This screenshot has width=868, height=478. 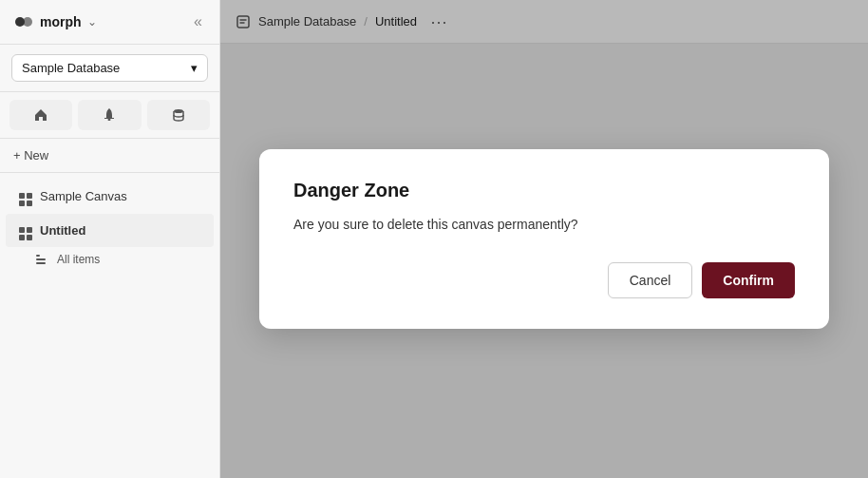 What do you see at coordinates (26, 230) in the screenshot?
I see `grid-icon-untitled` at bounding box center [26, 230].